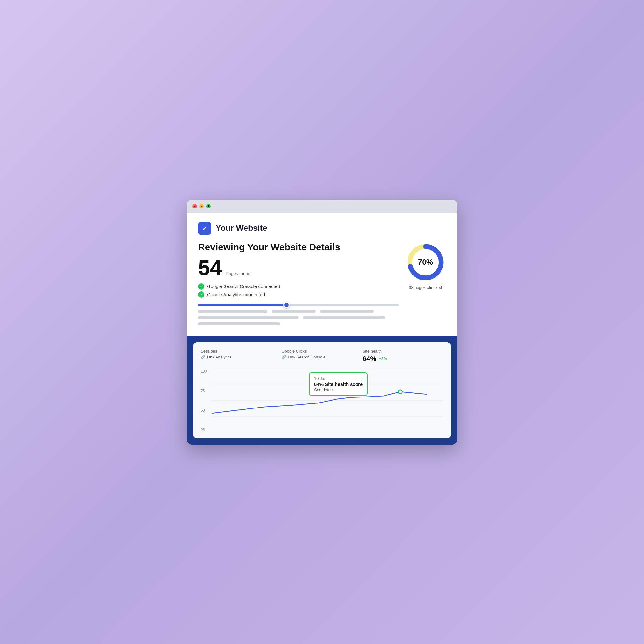 The width and height of the screenshot is (644, 644). Describe the element at coordinates (338, 384) in the screenshot. I see `chart-tooltip: 10 Jan 64% Site health score See details` at that location.